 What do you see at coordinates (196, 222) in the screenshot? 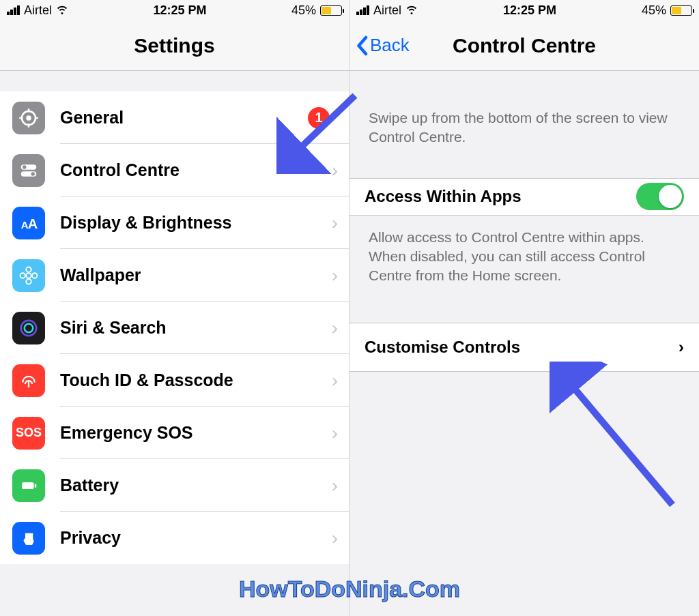
I see `row-label: Display & Brightness` at bounding box center [196, 222].